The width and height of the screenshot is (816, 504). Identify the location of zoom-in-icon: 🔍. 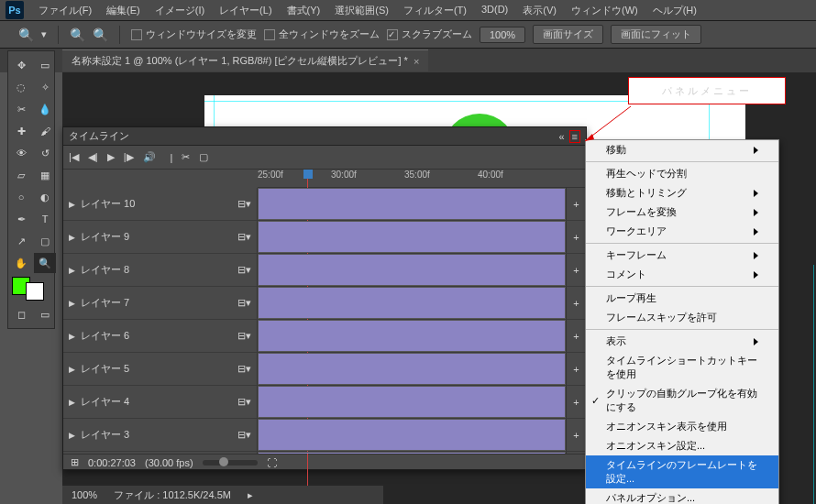
(77, 35).